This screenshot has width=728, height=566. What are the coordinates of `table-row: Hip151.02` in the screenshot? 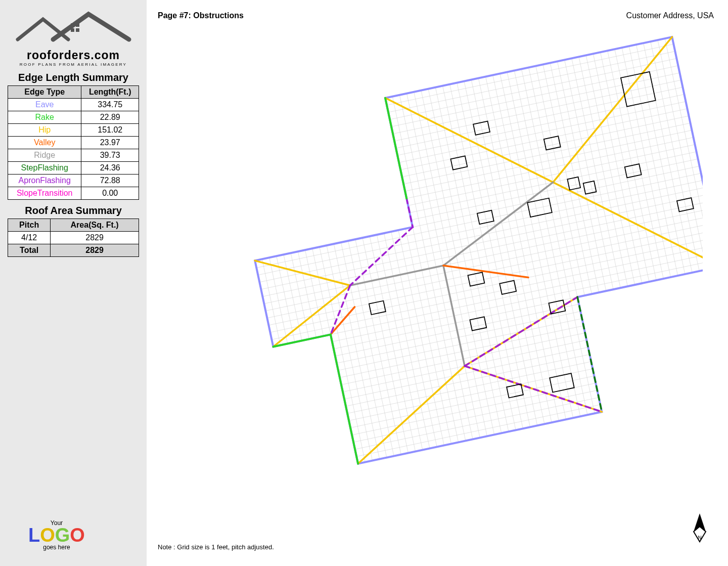 It's located at (74, 130).